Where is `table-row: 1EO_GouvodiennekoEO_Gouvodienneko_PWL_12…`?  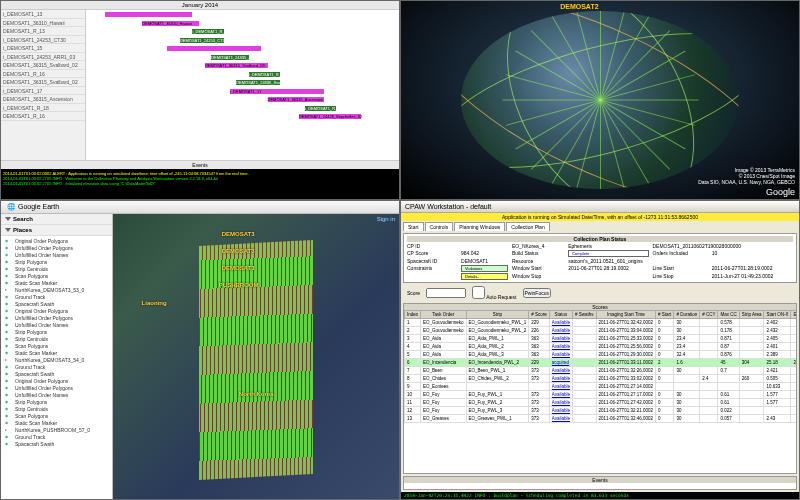
table-row: 1EO_GouvodiennekoEO_Gouvodienneko_PWL_12… is located at coordinates (602, 323).